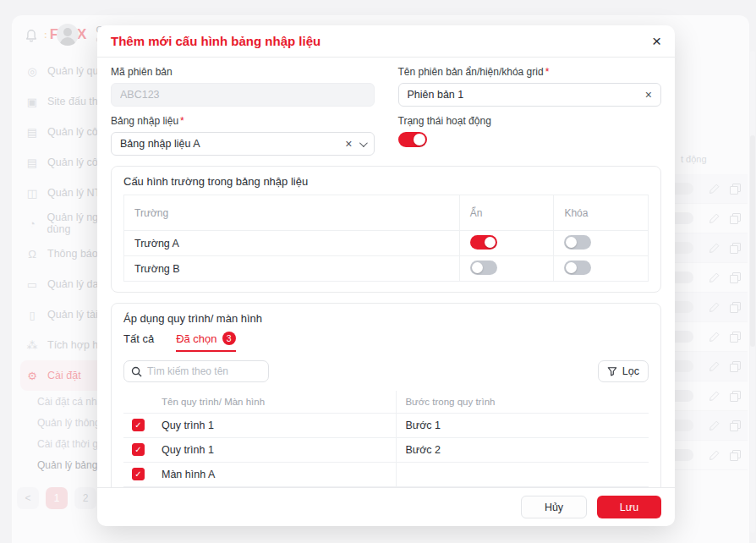 The height and width of the screenshot is (543, 756). Describe the element at coordinates (523, 450) in the screenshot. I see `process-step-cell: Bước 2` at that location.